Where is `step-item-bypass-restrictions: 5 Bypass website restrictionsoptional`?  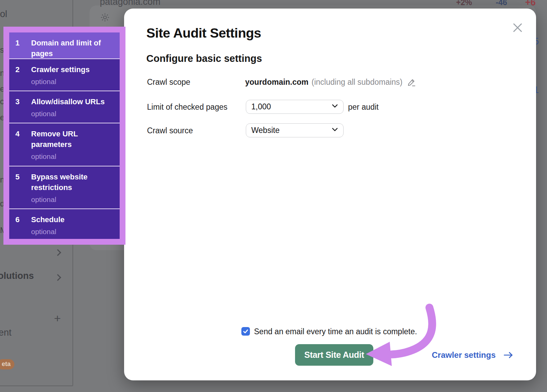
step-item-bypass-restrictions: 5 Bypass website restrictionsoptional is located at coordinates (64, 187).